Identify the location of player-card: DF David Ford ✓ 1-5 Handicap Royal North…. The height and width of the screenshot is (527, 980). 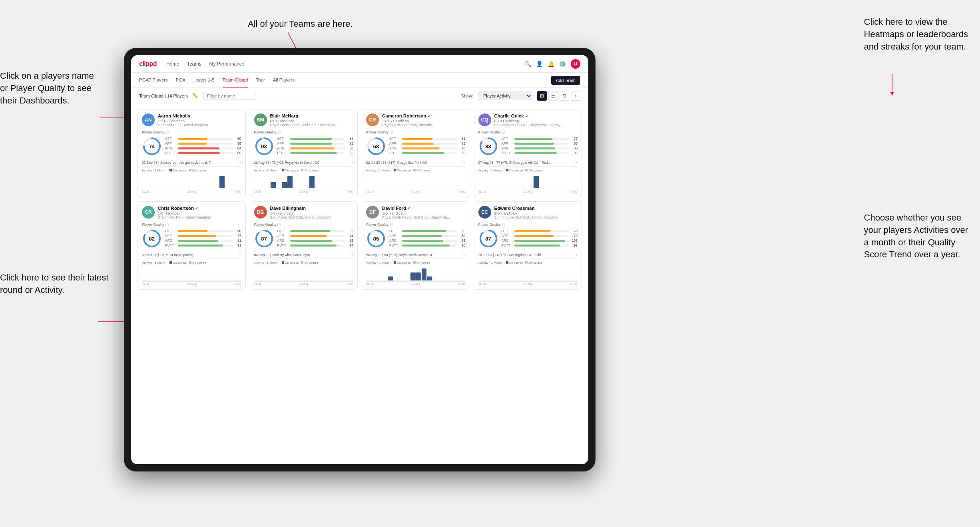
(416, 245).